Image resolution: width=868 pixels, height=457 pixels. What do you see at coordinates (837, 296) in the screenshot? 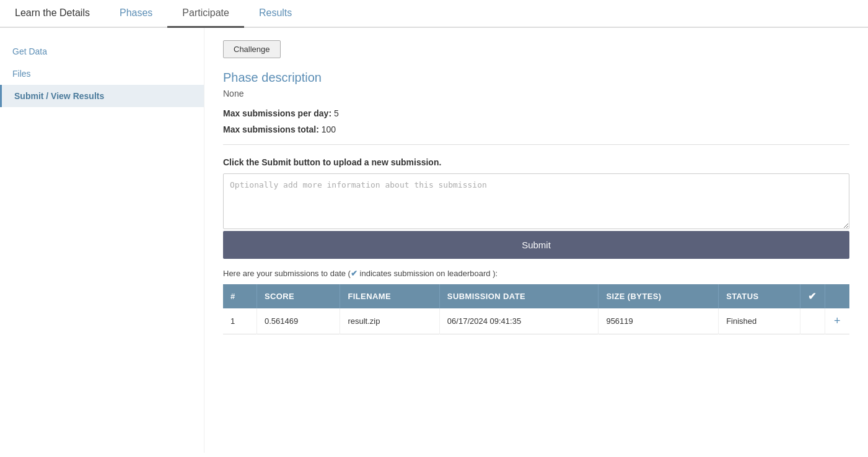
I see `col-header-action` at bounding box center [837, 296].